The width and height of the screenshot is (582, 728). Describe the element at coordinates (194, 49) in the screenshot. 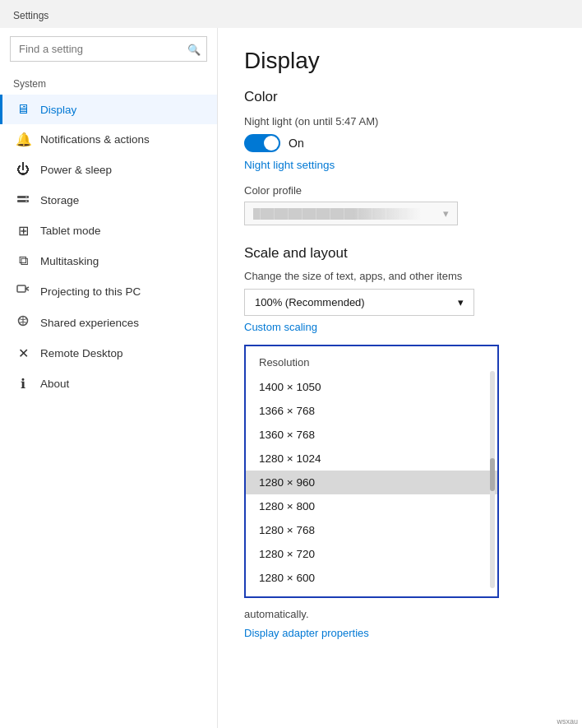

I see `search-icon: 🔍` at that location.